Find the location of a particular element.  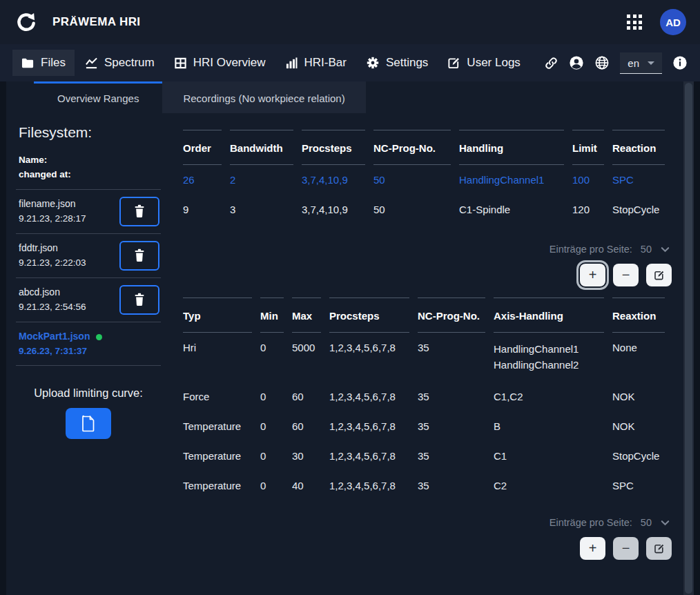

column-header: Order is located at coordinates (202, 148).